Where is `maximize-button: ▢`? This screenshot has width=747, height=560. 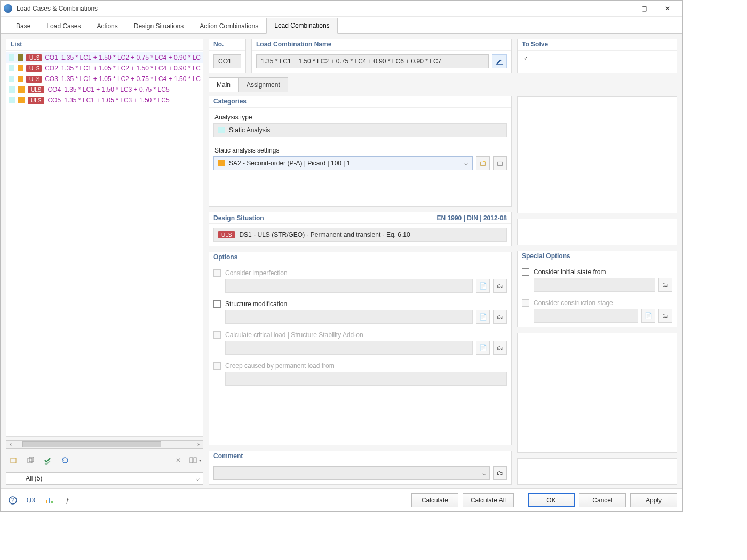 maximize-button: ▢ is located at coordinates (644, 9).